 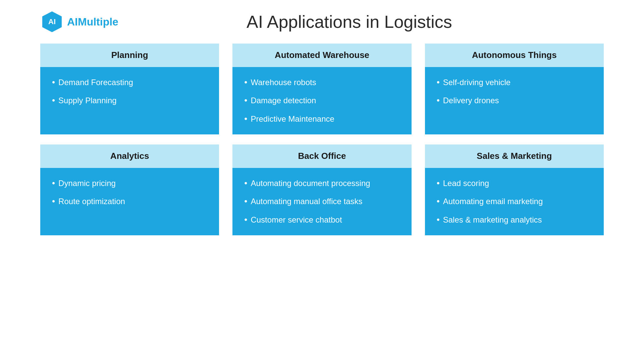 I want to click on card-header-automated-warehouse: Automated Warehouse, so click(x=322, y=55).